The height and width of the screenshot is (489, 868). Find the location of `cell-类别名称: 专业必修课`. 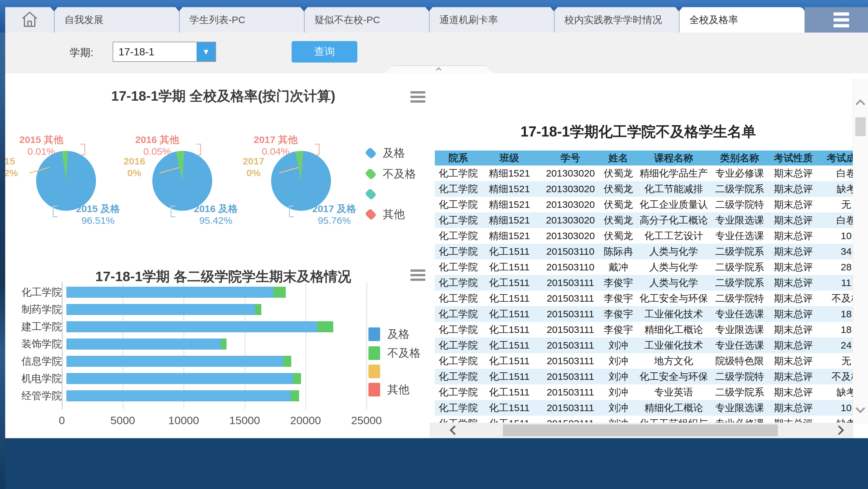

cell-类别名称: 专业必修课 is located at coordinates (740, 173).